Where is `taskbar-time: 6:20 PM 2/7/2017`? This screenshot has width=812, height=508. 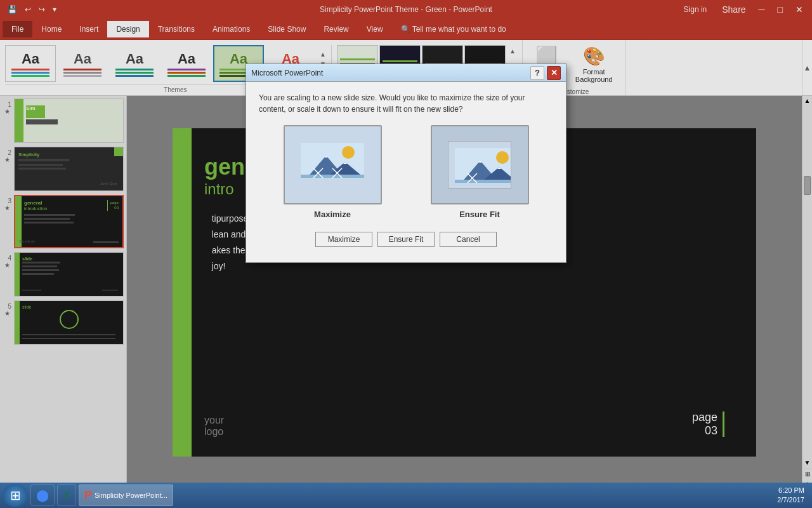 taskbar-time: 6:20 PM 2/7/2017 is located at coordinates (790, 495).